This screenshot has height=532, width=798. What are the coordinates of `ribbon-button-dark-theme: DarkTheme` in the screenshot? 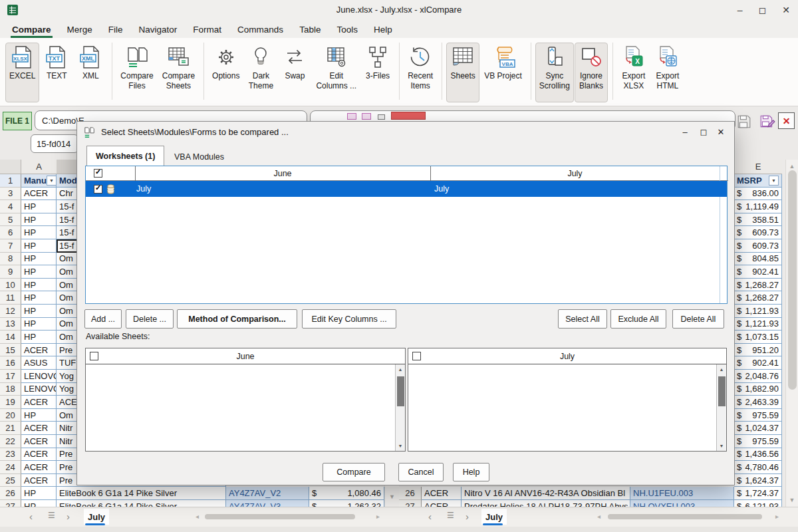 It's located at (261, 72).